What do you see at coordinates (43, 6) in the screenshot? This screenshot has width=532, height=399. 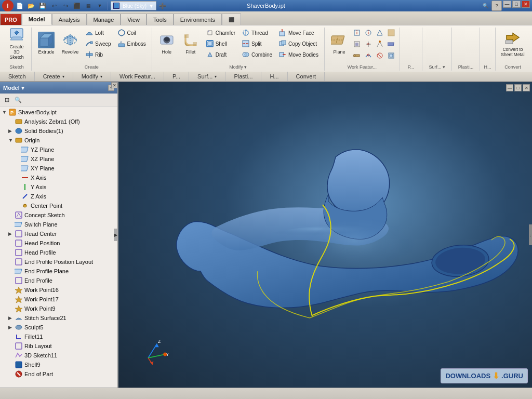 I see `save-button: 💾` at bounding box center [43, 6].